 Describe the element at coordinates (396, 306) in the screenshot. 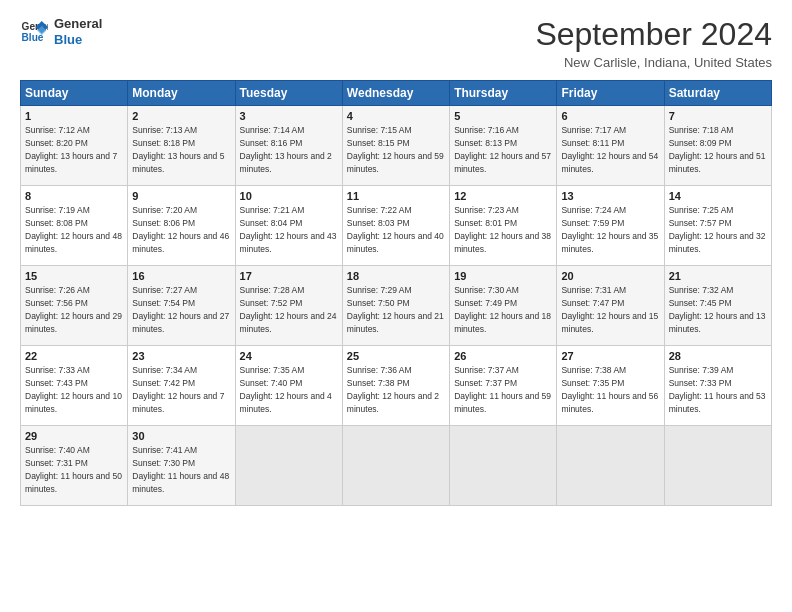

I see `week-row-3: 15Sunrise: 7:26 AMSunset: 7:56 PMDayligh…` at that location.